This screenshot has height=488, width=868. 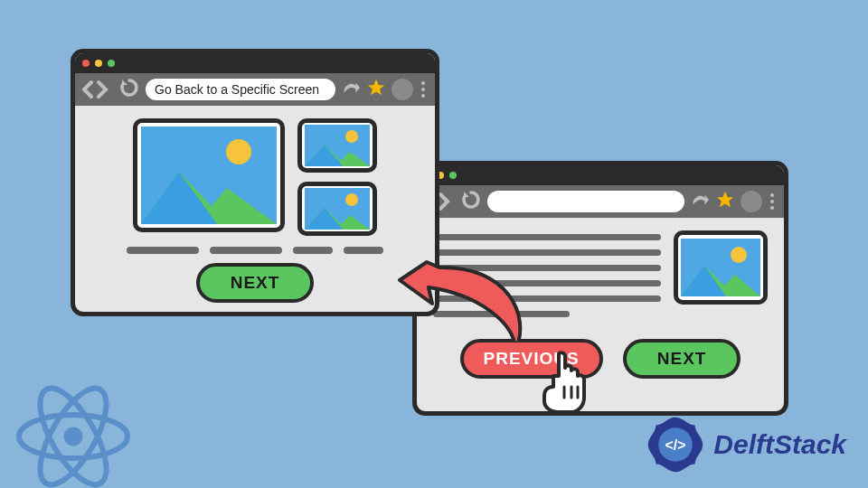 I want to click on toolbar: Go Back to a Specific Screen, so click(x=255, y=89).